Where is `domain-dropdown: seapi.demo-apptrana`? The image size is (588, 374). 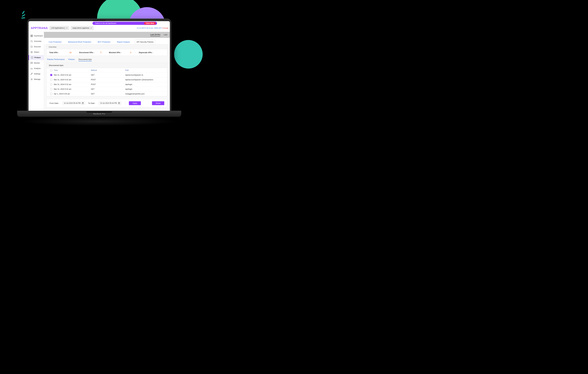
domain-dropdown: seapi.demo-apptrana is located at coordinates (82, 28).